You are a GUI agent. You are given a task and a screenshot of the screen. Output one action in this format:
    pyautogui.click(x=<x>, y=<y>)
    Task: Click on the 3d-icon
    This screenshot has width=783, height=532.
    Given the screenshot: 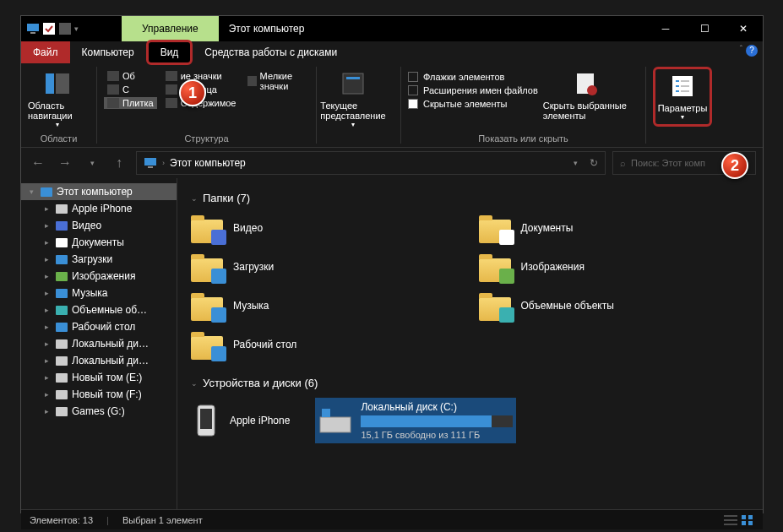 What is the action you would take?
    pyautogui.click(x=62, y=310)
    